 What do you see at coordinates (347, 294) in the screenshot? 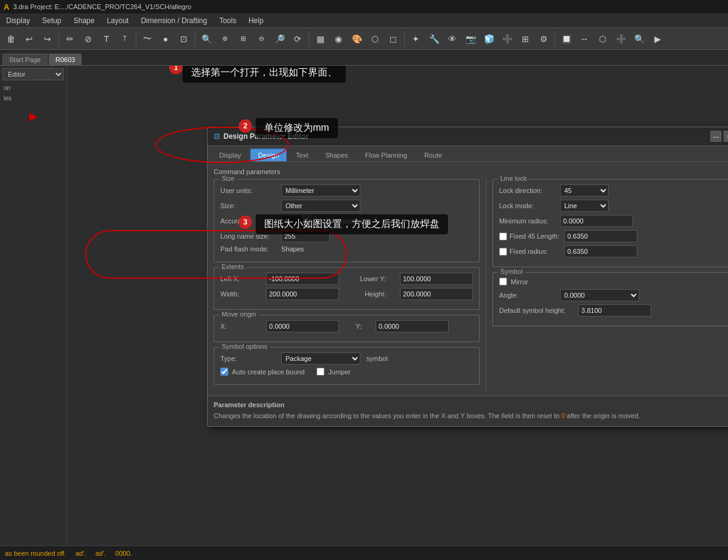
I see `extents-row-2: Width: Height:` at bounding box center [347, 294].